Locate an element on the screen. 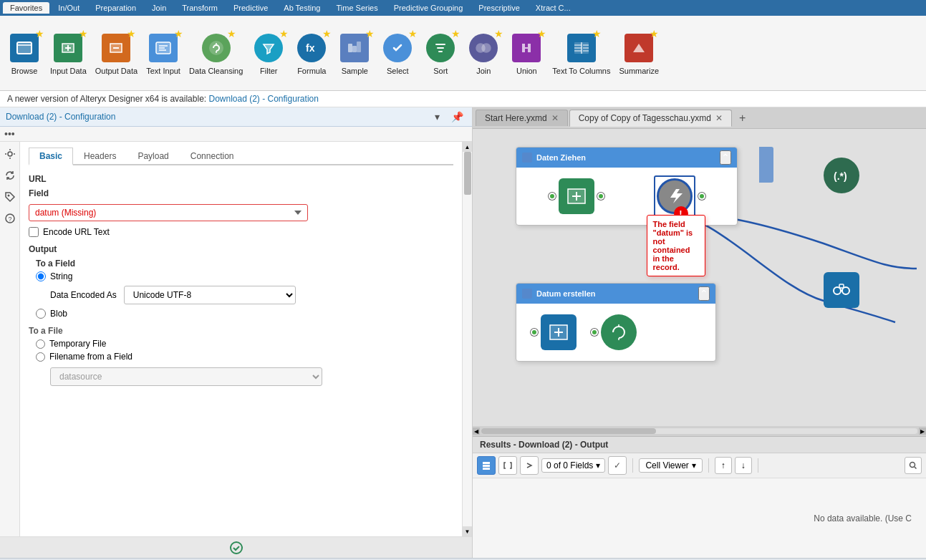 The height and width of the screenshot is (560, 926). nav-tab-favorites: Favorites is located at coordinates (26, 8).